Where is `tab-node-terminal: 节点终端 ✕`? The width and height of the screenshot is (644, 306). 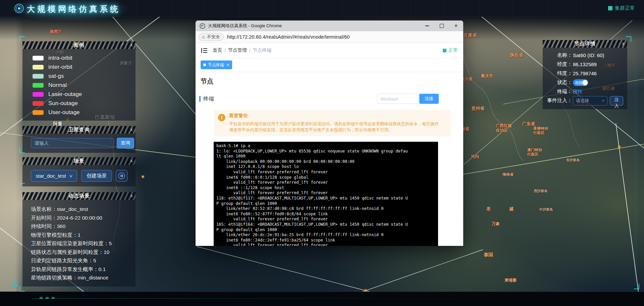
tab-node-terminal: 节点终端 ✕ is located at coordinates (216, 65).